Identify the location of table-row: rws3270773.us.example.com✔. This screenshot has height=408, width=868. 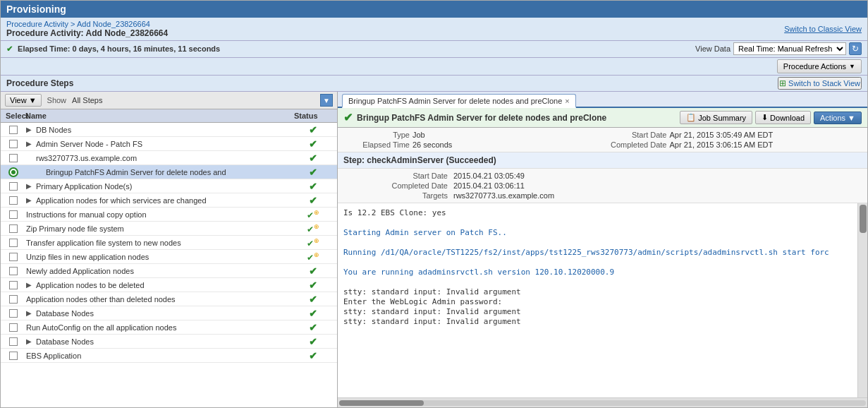
(169, 158).